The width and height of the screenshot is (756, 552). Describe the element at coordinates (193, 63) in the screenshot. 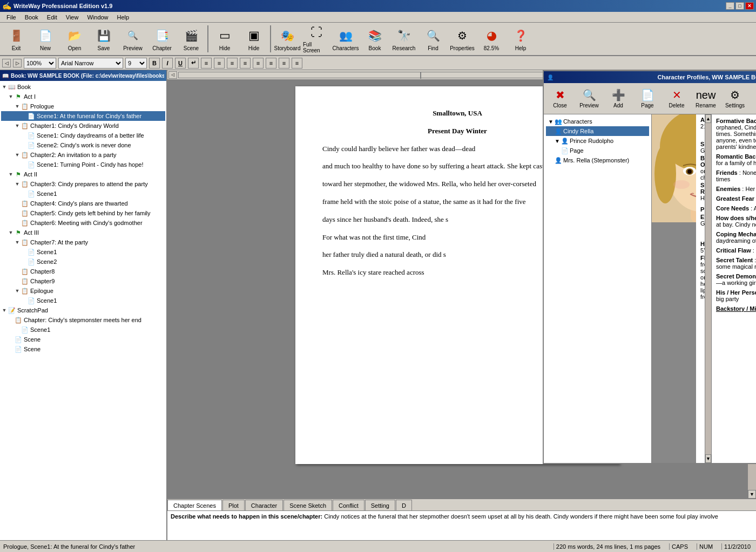

I see `indent-button: ↵` at that location.